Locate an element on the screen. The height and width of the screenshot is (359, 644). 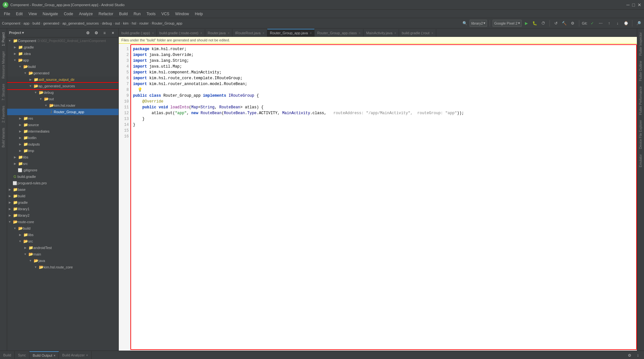
tree-item-proguard: ⬜ proguard-rules.pro is located at coordinates (63, 183).